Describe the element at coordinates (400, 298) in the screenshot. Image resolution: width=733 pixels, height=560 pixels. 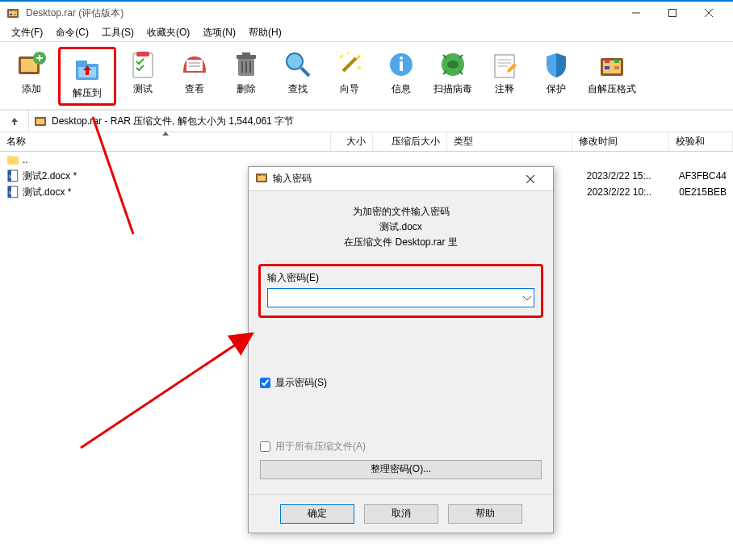
I see `password-input` at that location.